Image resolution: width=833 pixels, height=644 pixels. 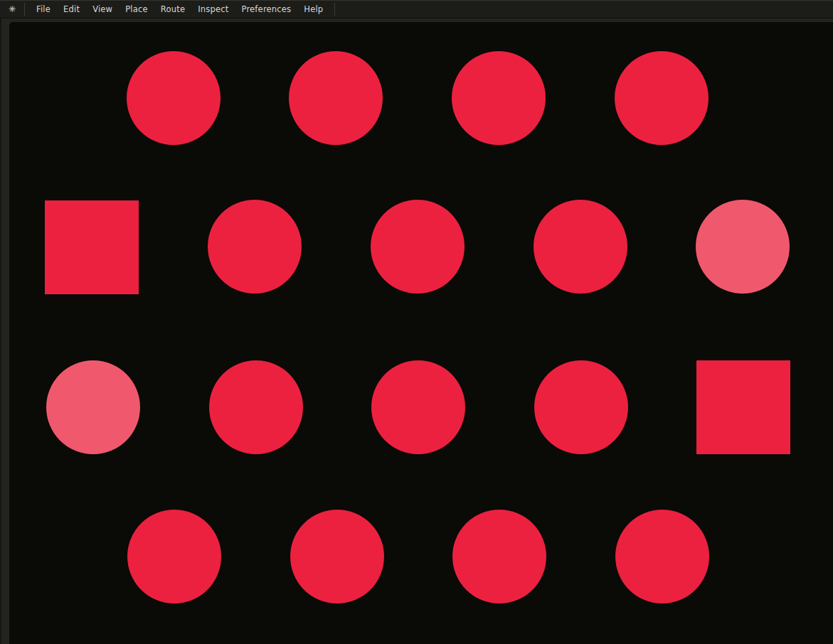 I want to click on menu-item-file: File, so click(x=43, y=9).